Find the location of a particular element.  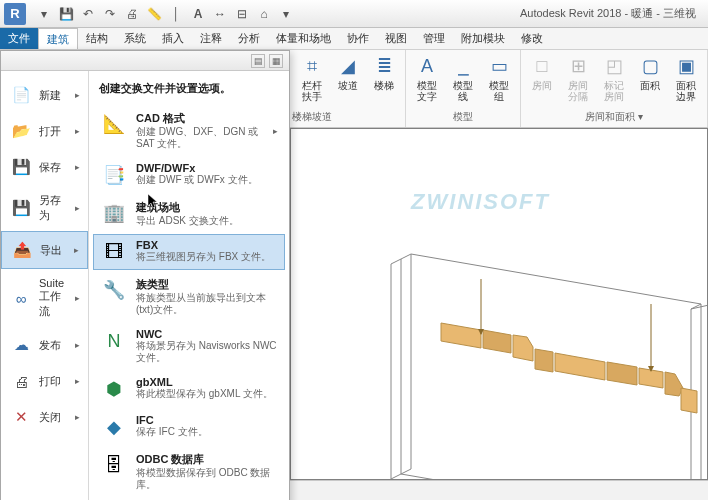

export-item-6: ⬢gbXML将此模型保存为 gbXML 文件。 is located at coordinates (189, 389).